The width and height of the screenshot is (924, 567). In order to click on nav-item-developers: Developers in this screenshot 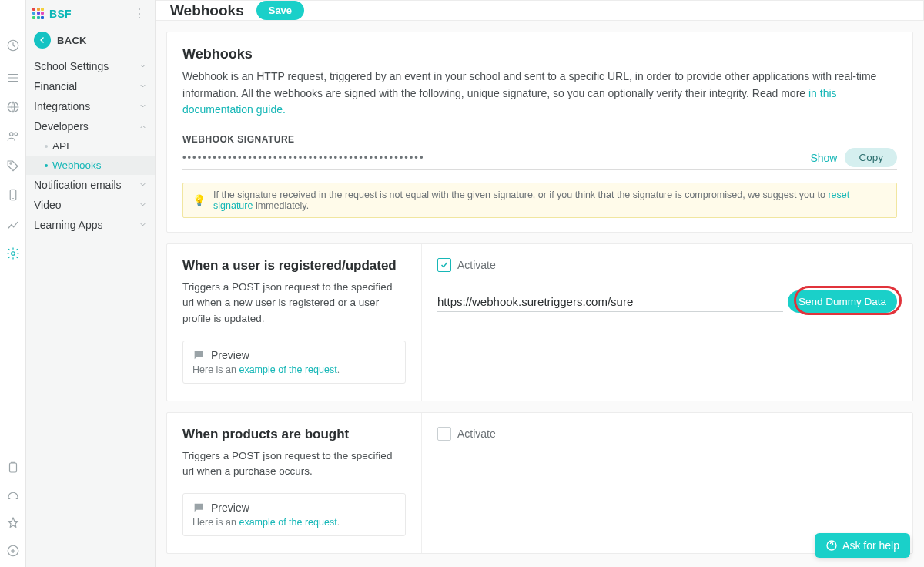, I will do `click(91, 126)`.